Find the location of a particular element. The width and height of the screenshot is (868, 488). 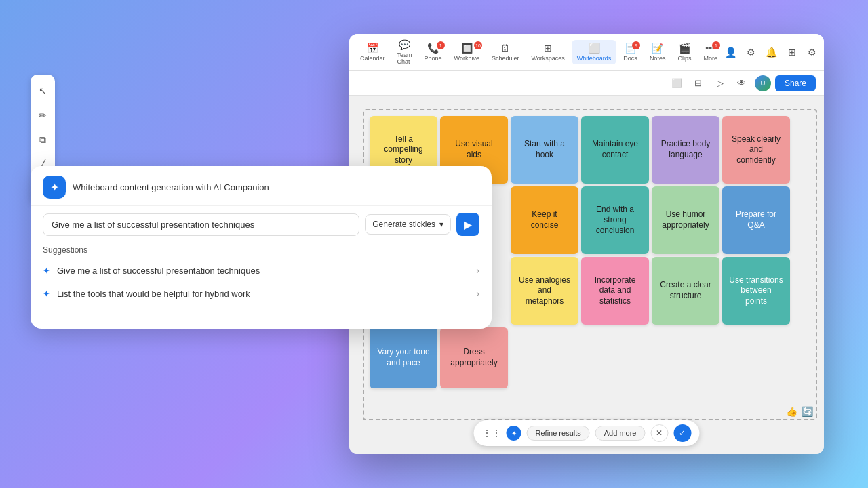

layout-btn: ⊟ is located at coordinates (698, 83).